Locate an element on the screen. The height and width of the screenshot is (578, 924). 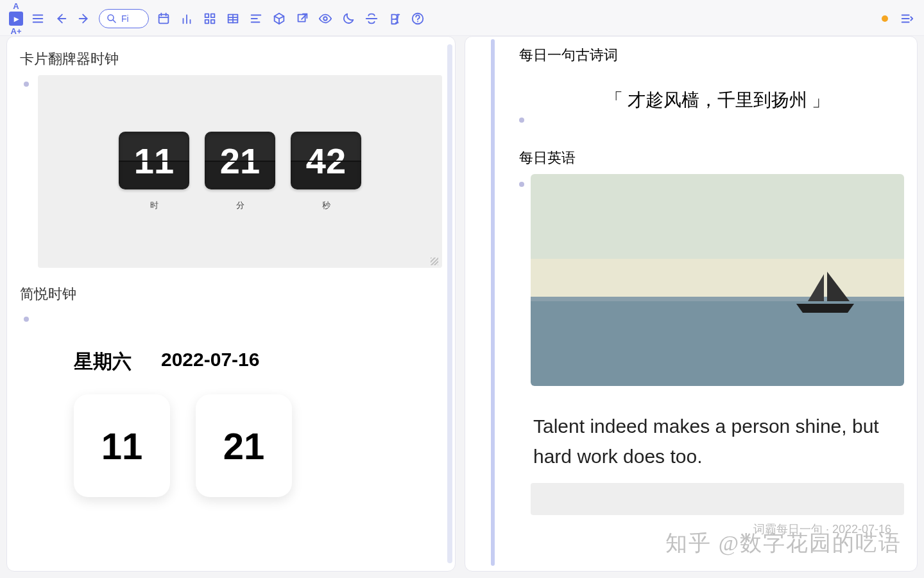
external-link-icon is located at coordinates (302, 19).